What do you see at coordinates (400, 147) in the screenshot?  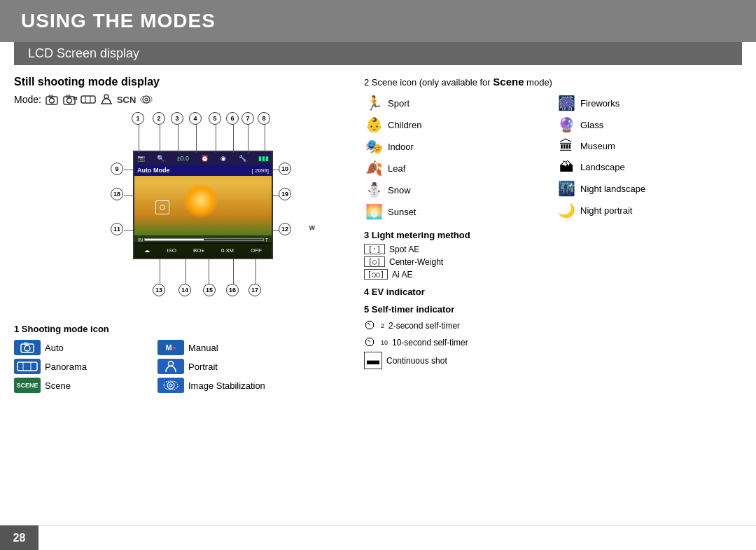 I see `indoor-label: Indoor` at bounding box center [400, 147].